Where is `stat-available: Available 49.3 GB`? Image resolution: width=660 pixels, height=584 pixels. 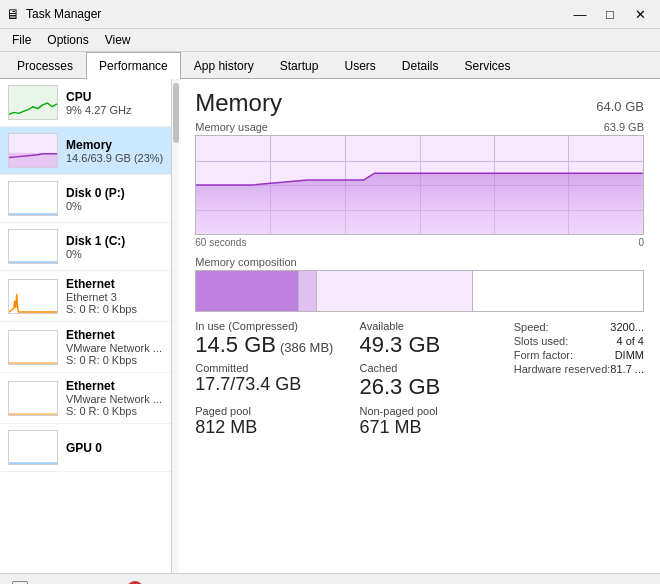 stat-available: Available 49.3 GB is located at coordinates (432, 339).